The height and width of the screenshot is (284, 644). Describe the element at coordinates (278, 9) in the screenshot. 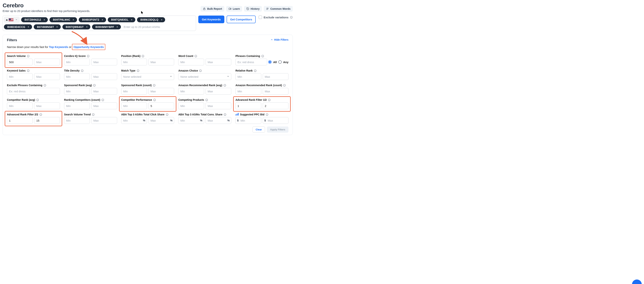

I see `common-words-button: Common Words` at that location.